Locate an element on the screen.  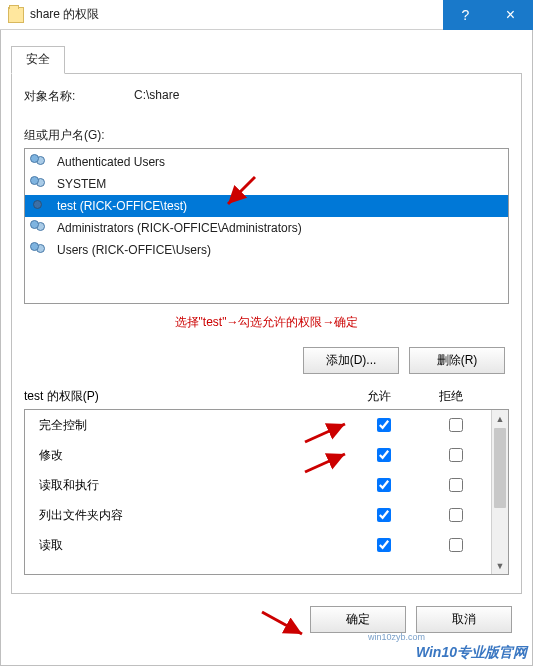
cancel-button: 取消 is located at coordinates (464, 620).